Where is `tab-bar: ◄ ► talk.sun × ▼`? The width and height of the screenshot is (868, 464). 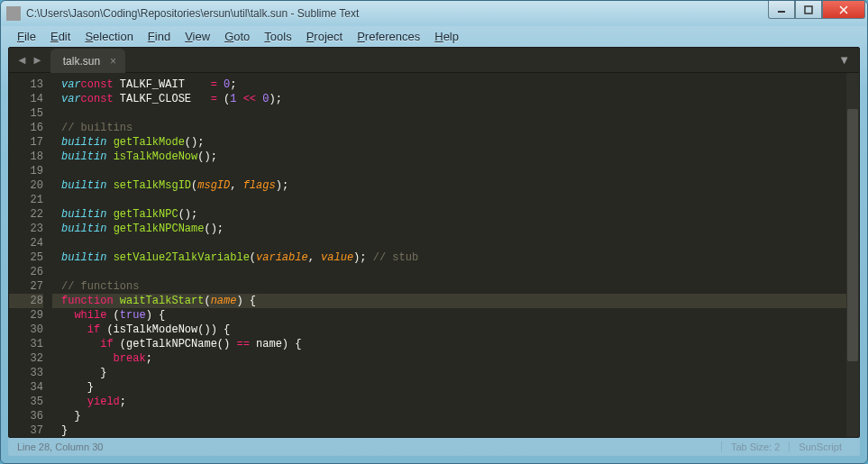
tab-bar: ◄ ► talk.sun × ▼ is located at coordinates (434, 60).